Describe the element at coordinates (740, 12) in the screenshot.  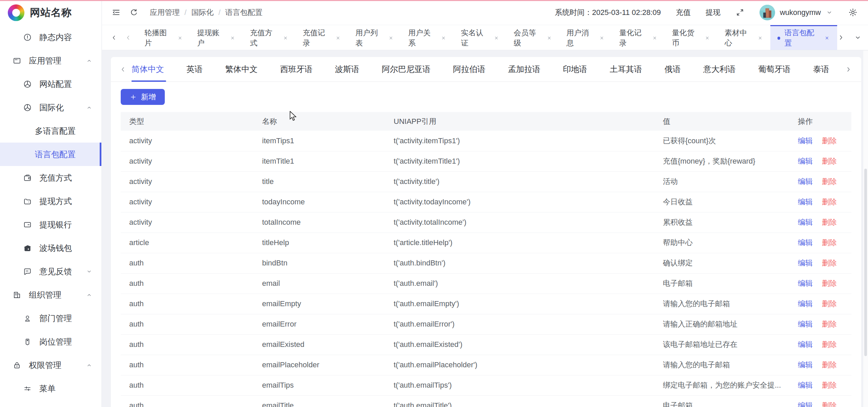
I see `fullscreen-icon` at that location.